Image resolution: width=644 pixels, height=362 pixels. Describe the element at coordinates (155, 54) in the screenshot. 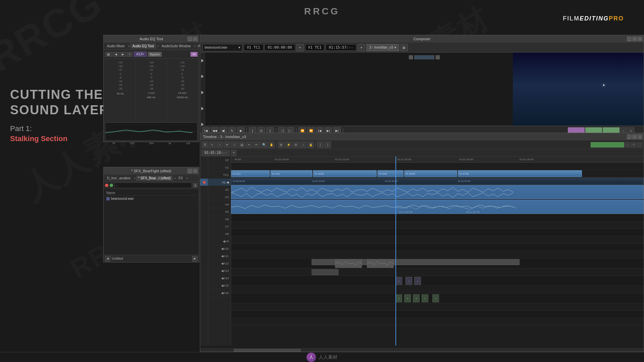

I see `eq-bypass-btn: Bypass` at that location.